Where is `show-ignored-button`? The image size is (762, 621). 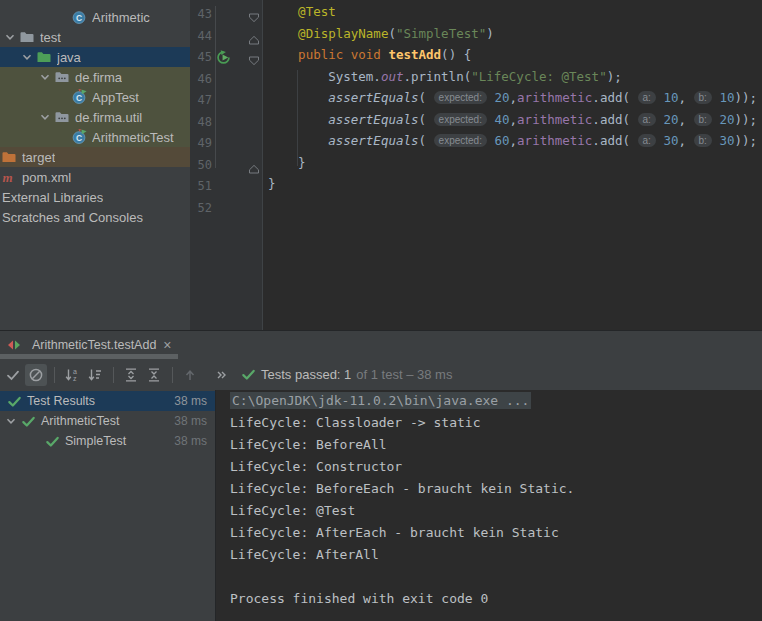 show-ignored-button is located at coordinates (36, 375).